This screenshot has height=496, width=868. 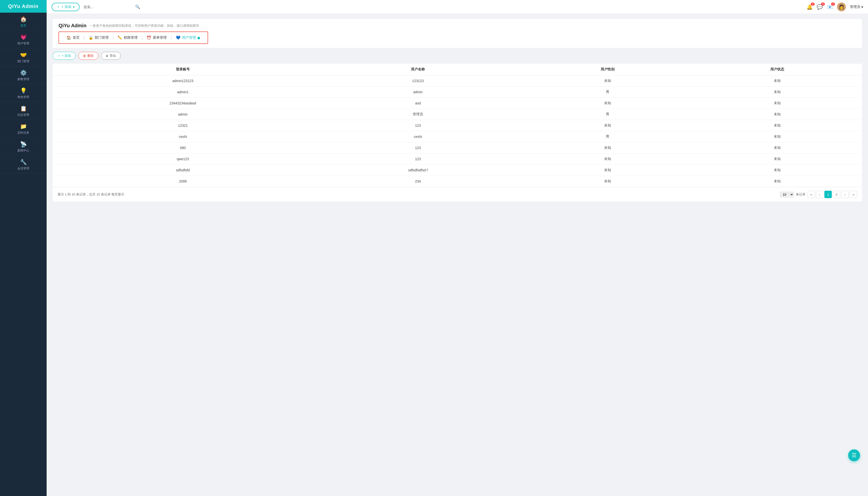 What do you see at coordinates (801, 194) in the screenshot?
I see `per-page-unit: 条记录` at bounding box center [801, 194].